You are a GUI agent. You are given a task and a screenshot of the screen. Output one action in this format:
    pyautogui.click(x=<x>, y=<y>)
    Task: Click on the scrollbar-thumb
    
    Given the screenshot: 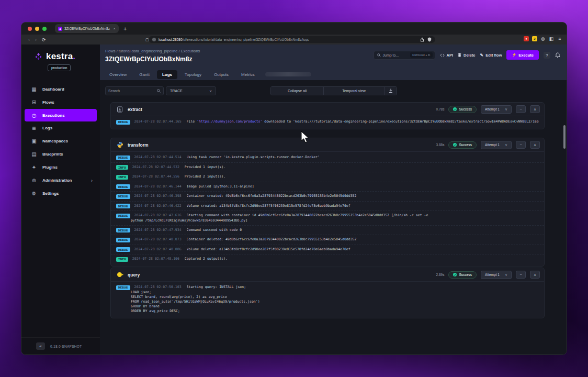 What is the action you would take?
    pyautogui.click(x=564, y=137)
    